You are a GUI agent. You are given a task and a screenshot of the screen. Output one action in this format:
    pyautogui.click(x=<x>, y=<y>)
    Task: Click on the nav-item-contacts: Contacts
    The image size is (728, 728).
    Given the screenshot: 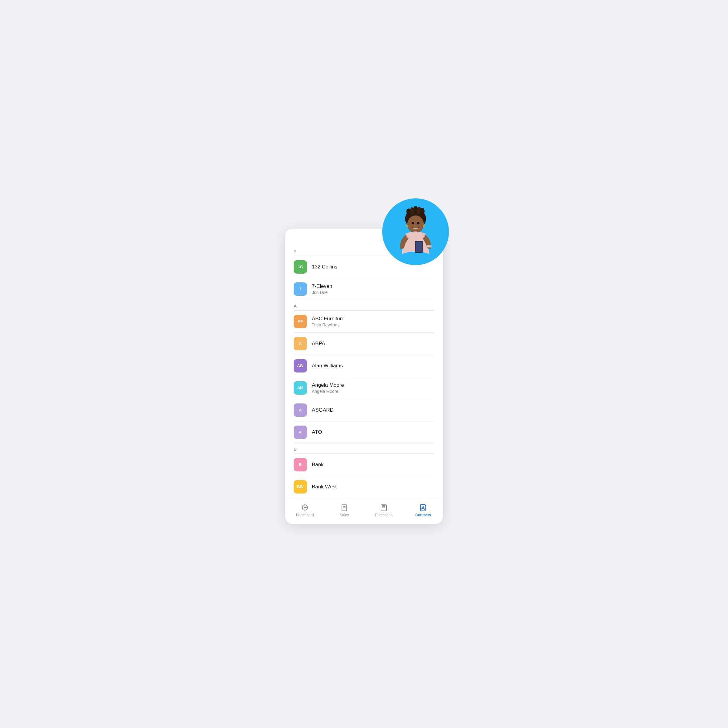 What is the action you would take?
    pyautogui.click(x=423, y=510)
    